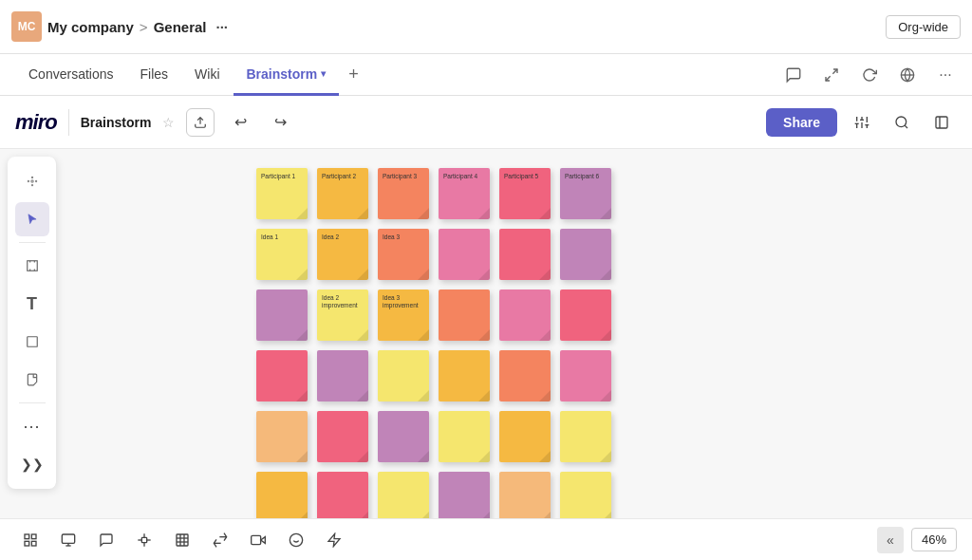 The width and height of the screenshot is (972, 560). Describe the element at coordinates (240, 122) in the screenshot. I see `undo-button: ↩` at that location.